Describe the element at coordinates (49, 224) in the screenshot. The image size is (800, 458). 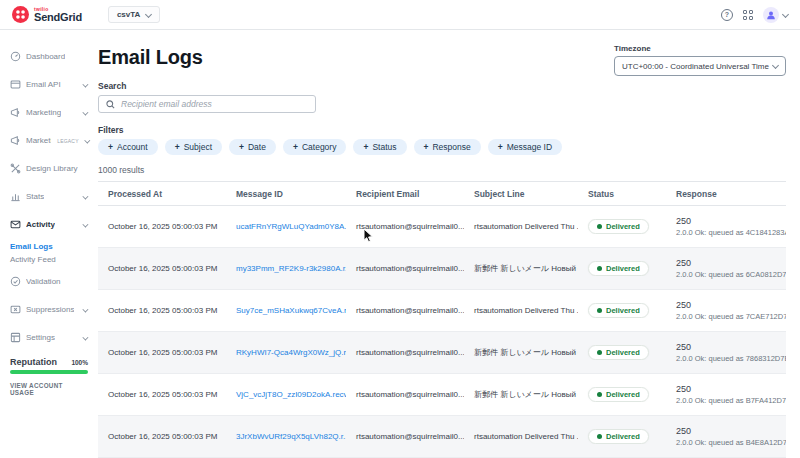
I see `sidebar-item-activity: Activity` at that location.